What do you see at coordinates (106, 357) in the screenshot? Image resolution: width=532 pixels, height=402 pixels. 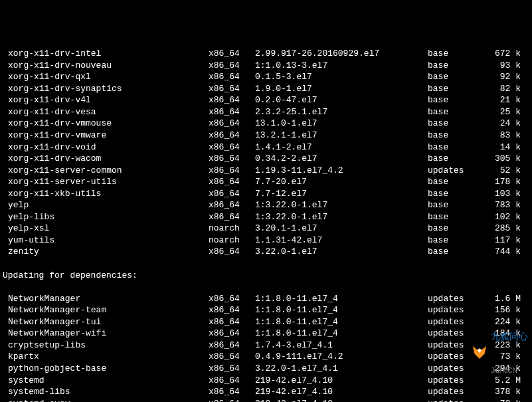 I see `package-name: kpartx` at bounding box center [106, 357].